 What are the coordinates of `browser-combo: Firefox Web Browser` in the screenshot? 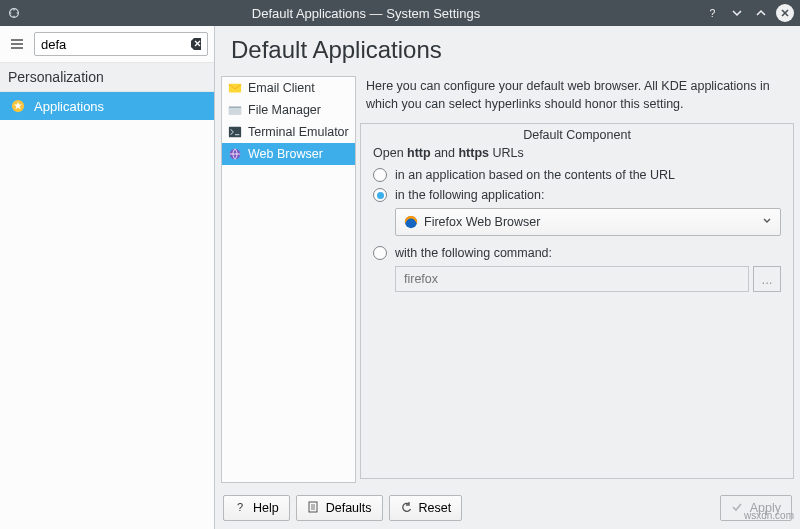 It's located at (588, 222).